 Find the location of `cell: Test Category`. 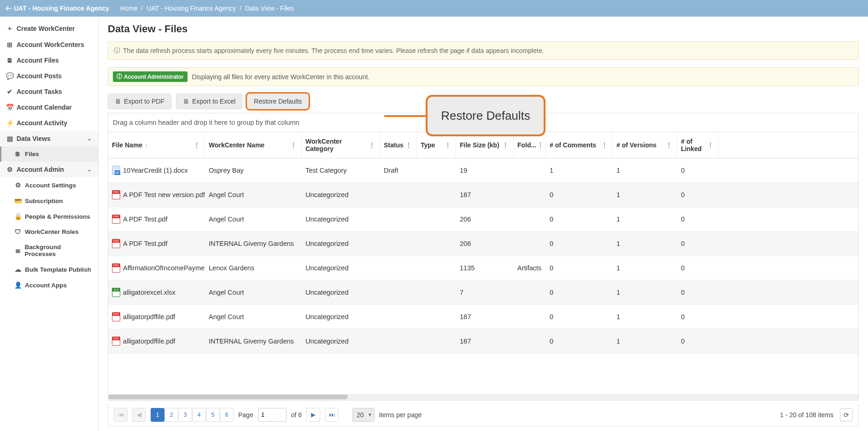

cell: Test Category is located at coordinates (341, 170).